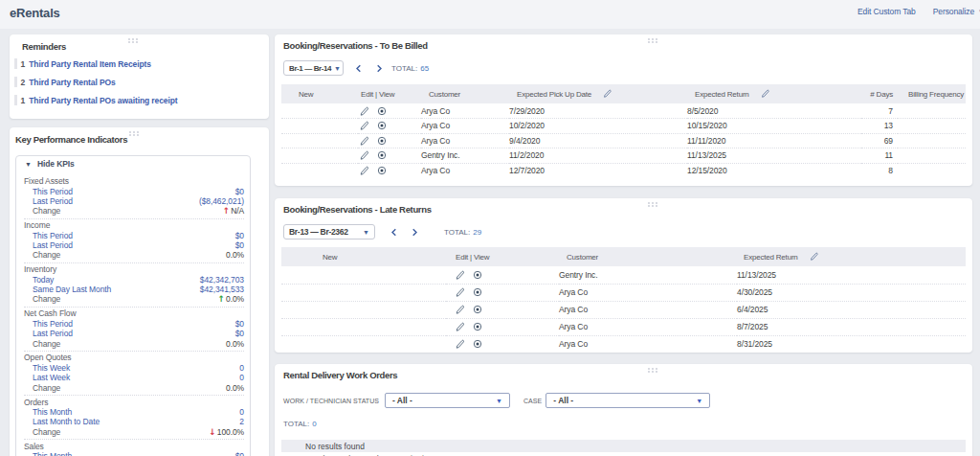  Describe the element at coordinates (624, 141) in the screenshot. I see `table-row: Arya Co9/4/202011/11/202069` at that location.